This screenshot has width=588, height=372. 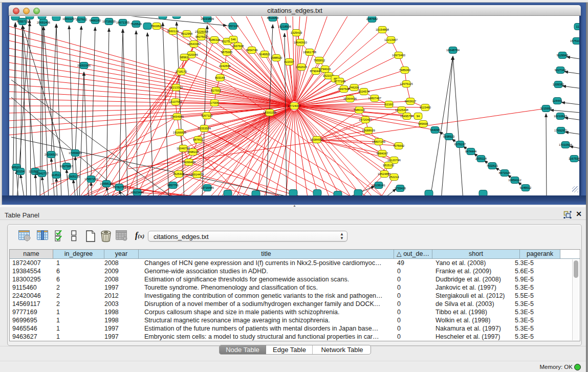 What do you see at coordinates (20, 171) in the screenshot?
I see `svg-text: 93154` at bounding box center [20, 171].